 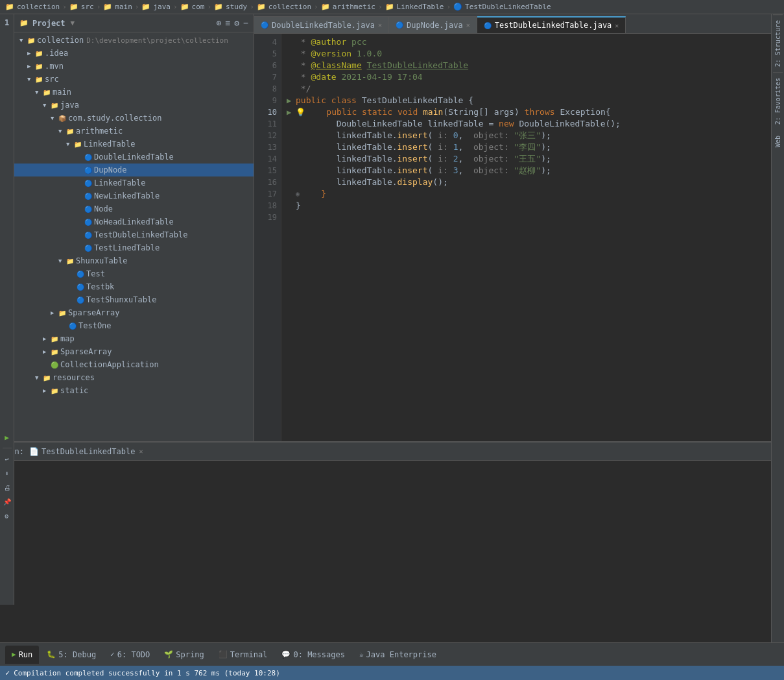 What do you see at coordinates (7, 473) in the screenshot?
I see `run-scroll-btn: ⬇` at bounding box center [7, 473].